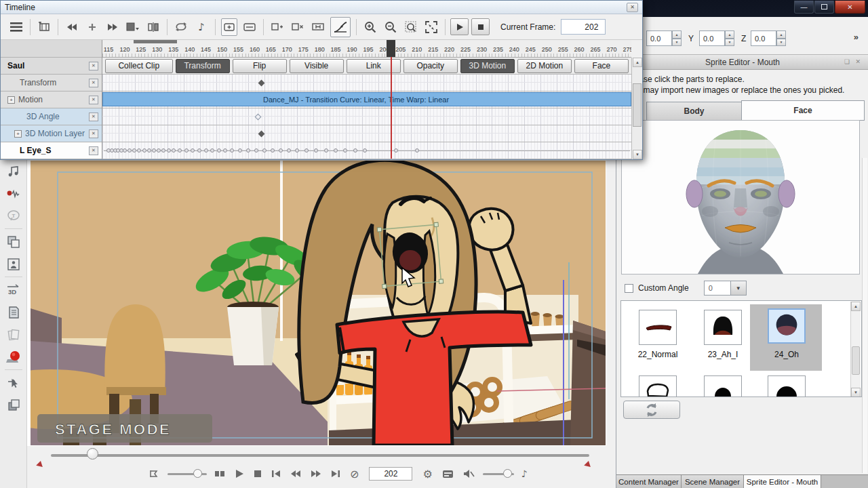 The width and height of the screenshot is (868, 488). I want to click on zoom-in-icon, so click(370, 27).